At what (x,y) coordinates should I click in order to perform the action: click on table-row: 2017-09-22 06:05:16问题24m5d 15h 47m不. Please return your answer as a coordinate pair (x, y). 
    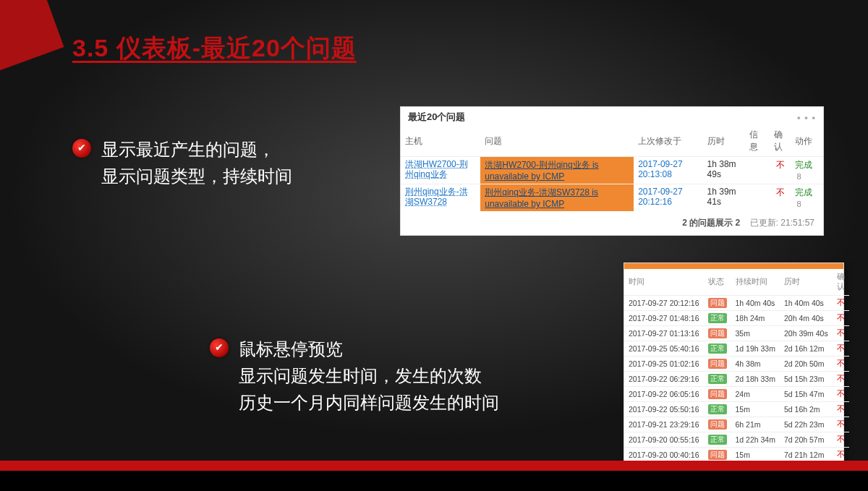
    Looking at the image, I should click on (736, 395).